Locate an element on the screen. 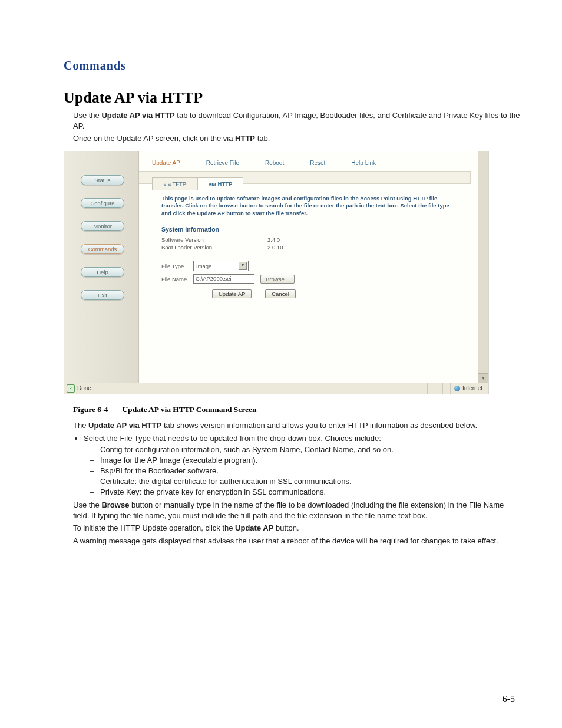 This screenshot has width=562, height=728. filetype-select: Image ▾ is located at coordinates (221, 266).